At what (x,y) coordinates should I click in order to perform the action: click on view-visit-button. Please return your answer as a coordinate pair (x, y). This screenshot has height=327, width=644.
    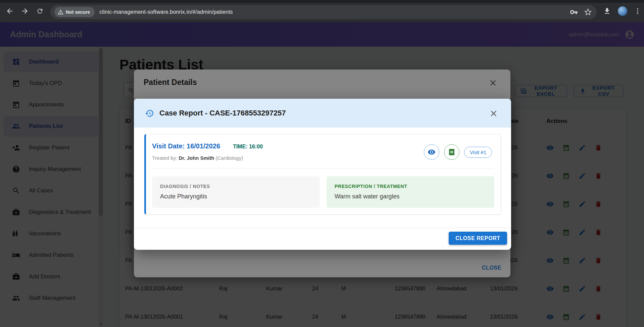
    Looking at the image, I should click on (432, 152).